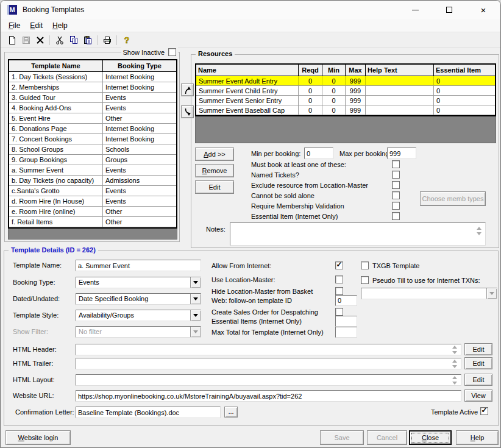 The height and width of the screenshot is (448, 501). I want to click on pseudo-till-checkbox, so click(364, 280).